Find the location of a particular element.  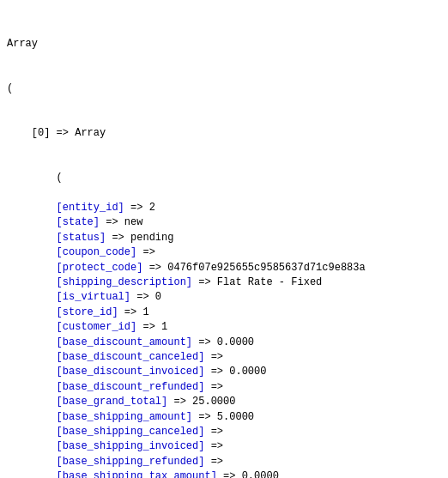

array-label: Array is located at coordinates (22, 44).